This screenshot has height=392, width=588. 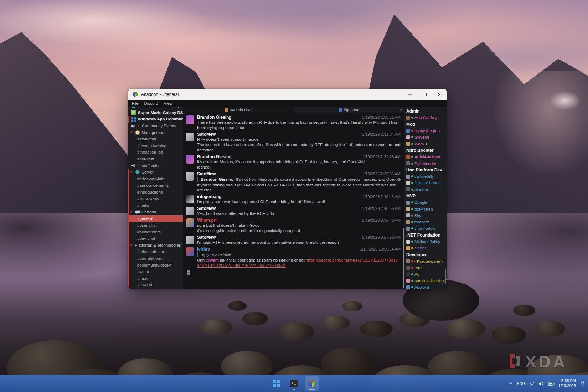 What do you see at coordinates (155, 153) in the screenshot?
I see `channel-item-infraction-log: #infraction-log` at bounding box center [155, 153].